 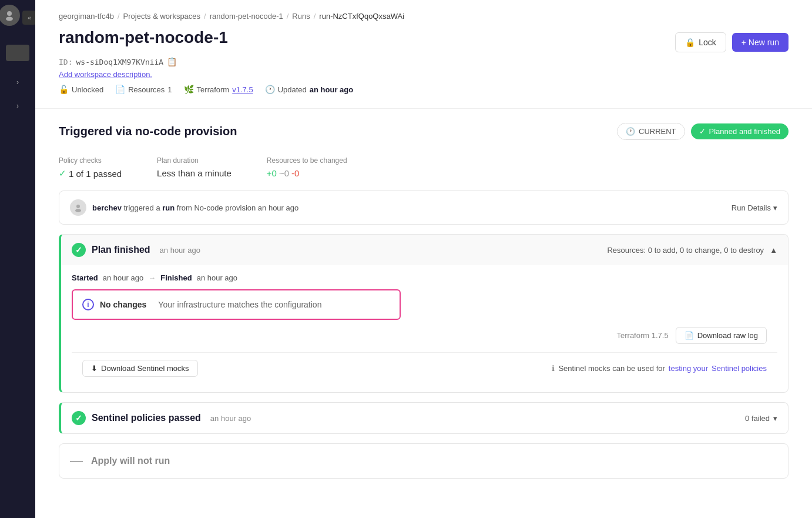 I want to click on sentinel-policies-card: ✓ Sentinel policies passed an hour ago 0…, so click(x=424, y=418).